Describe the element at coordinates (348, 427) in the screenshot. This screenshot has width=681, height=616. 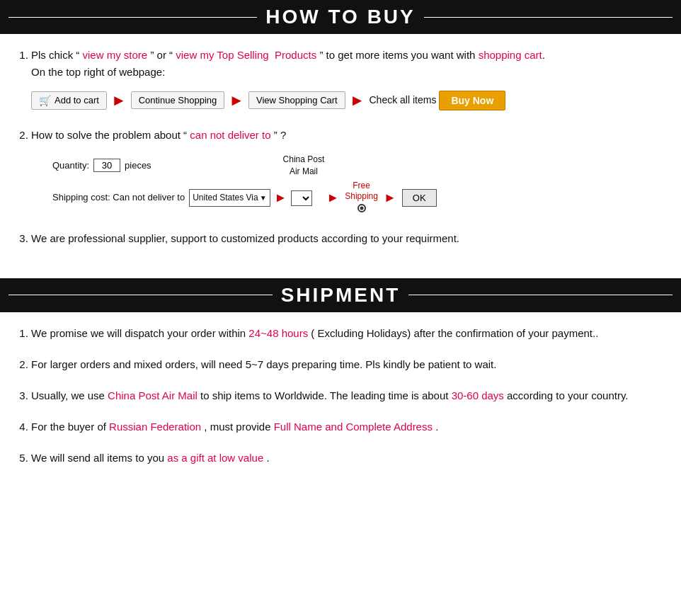
I see `shipment-item-4: For the buyer of Russian Federation , mu…` at that location.